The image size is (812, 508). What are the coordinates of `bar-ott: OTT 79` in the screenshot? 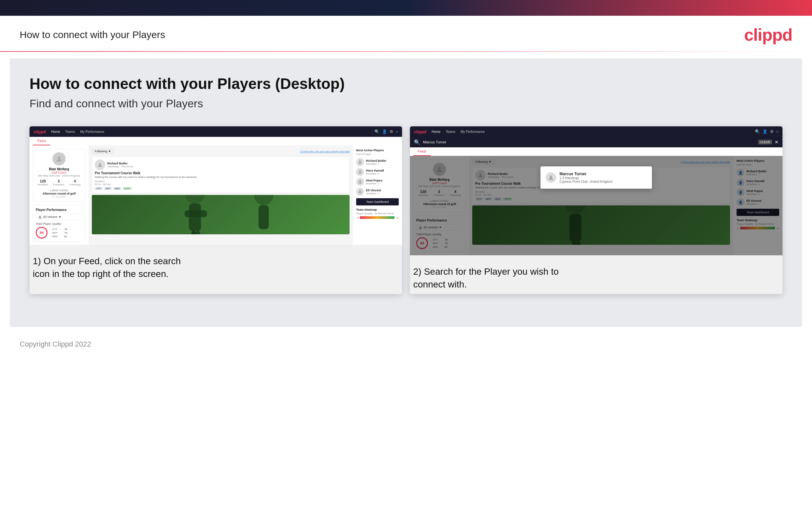 It's located at (60, 229).